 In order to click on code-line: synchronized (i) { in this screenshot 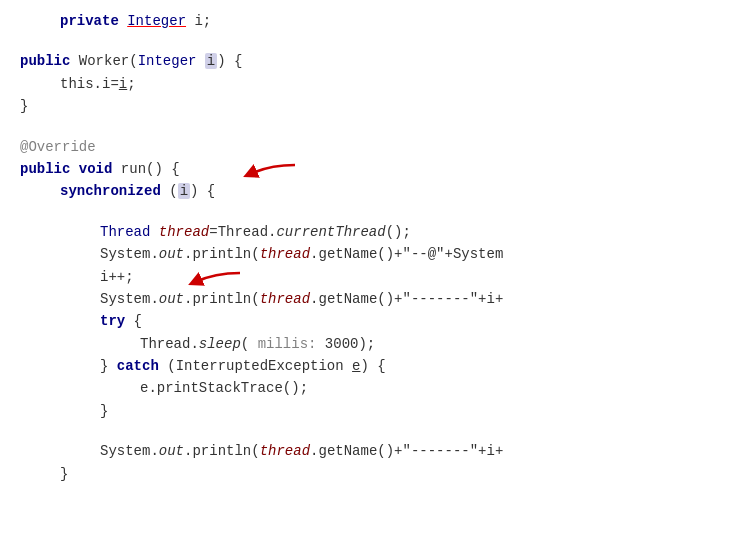, I will do `click(373, 191)`.